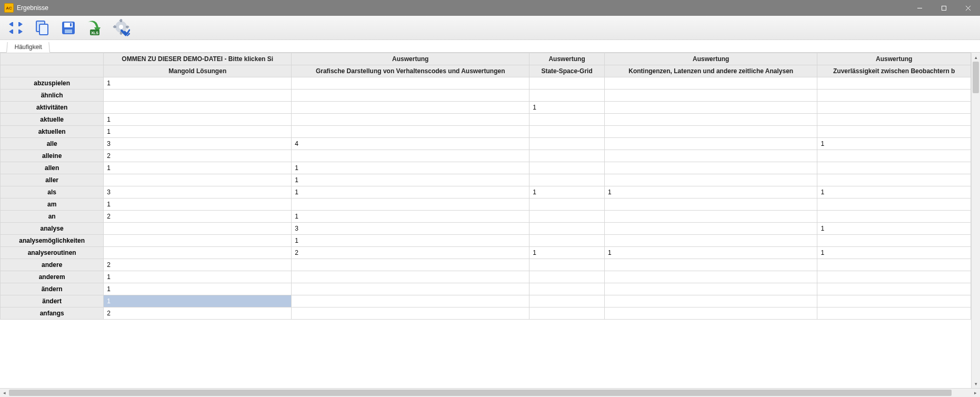 This screenshot has width=980, height=397. I want to click on header-col-3b: State-Space-Grid, so click(567, 72).